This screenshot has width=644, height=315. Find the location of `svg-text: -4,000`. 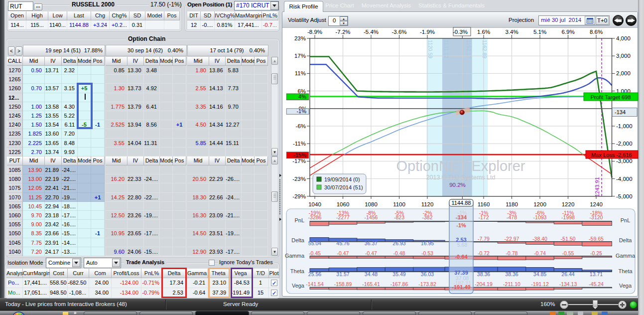

svg-text: -4,000 is located at coordinates (625, 179).